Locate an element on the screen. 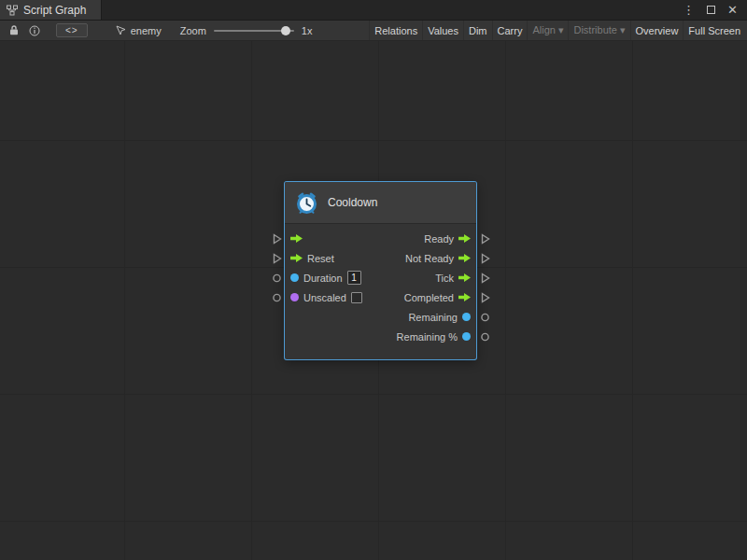 The width and height of the screenshot is (747, 560). toolbar-button-relations: Relations is located at coordinates (396, 30).